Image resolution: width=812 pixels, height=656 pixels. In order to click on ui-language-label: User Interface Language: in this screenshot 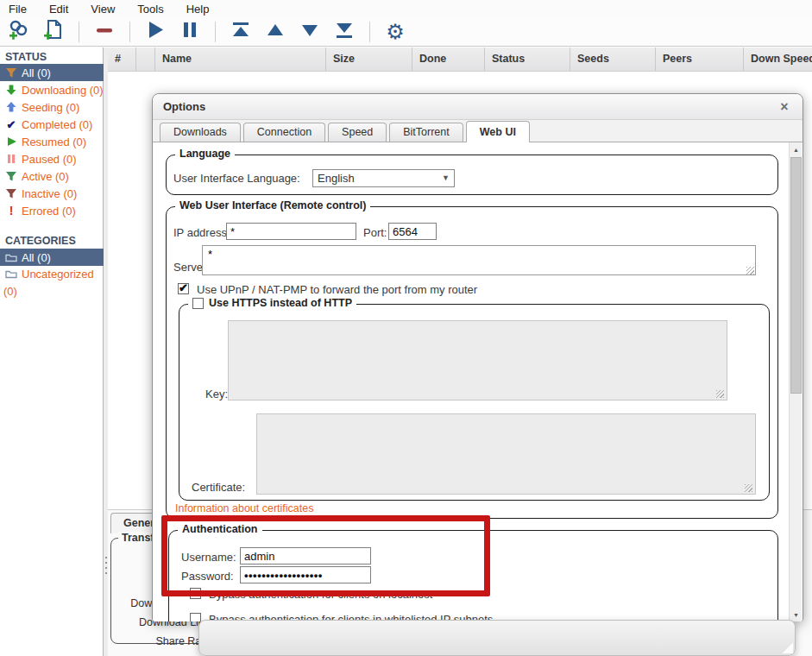, I will do `click(236, 178)`.